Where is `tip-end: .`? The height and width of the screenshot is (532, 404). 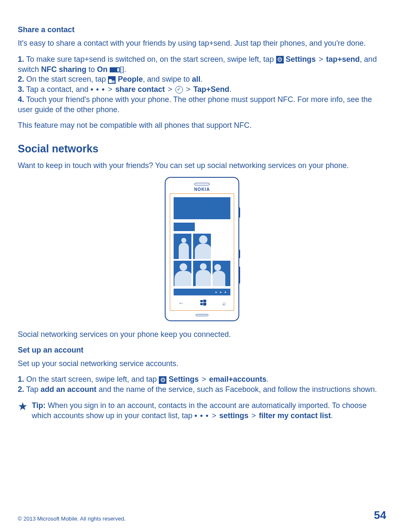
tip-end: . is located at coordinates (332, 416).